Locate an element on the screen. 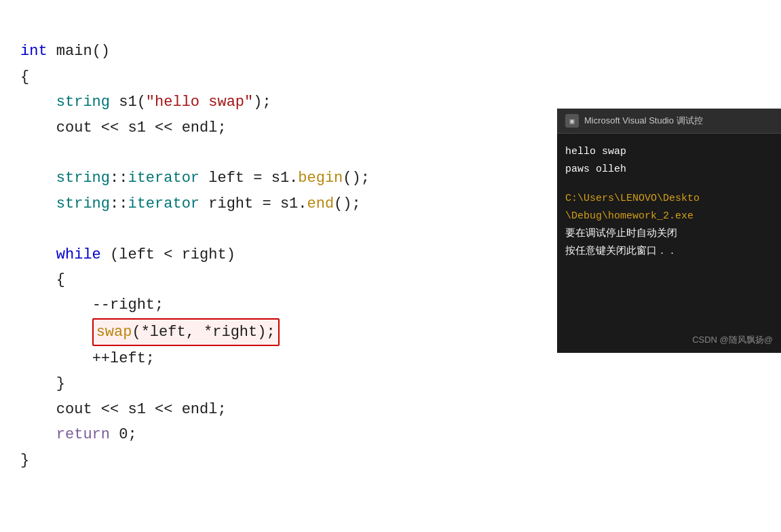 This screenshot has width=781, height=532. code-type-string1: string is located at coordinates (83, 102).